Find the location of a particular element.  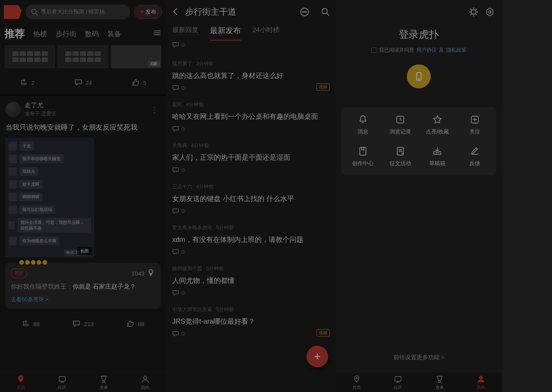

thread-item: 皆主有令格杀勿论5分钟前xdm，有没有在体制内上班的，请教个问题0 is located at coordinates (251, 238).